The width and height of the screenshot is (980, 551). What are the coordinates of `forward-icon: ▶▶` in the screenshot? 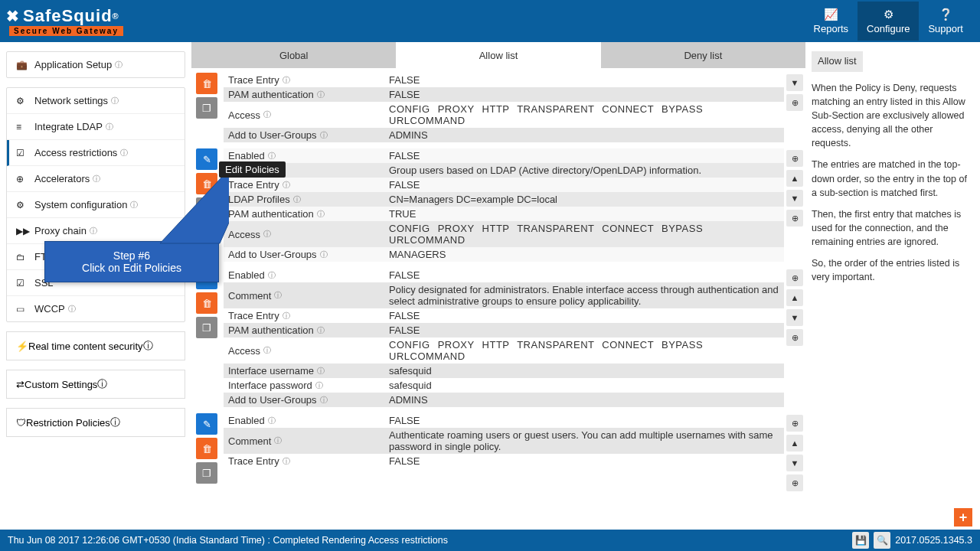 It's located at (22, 231).